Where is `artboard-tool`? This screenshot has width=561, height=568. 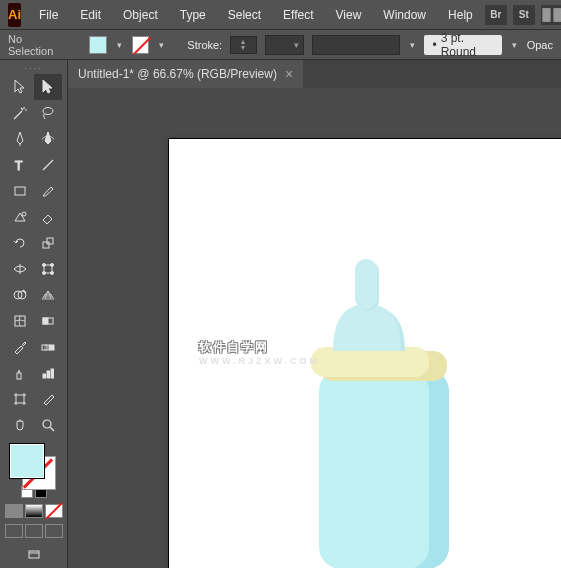 artboard-tool is located at coordinates (20, 399).